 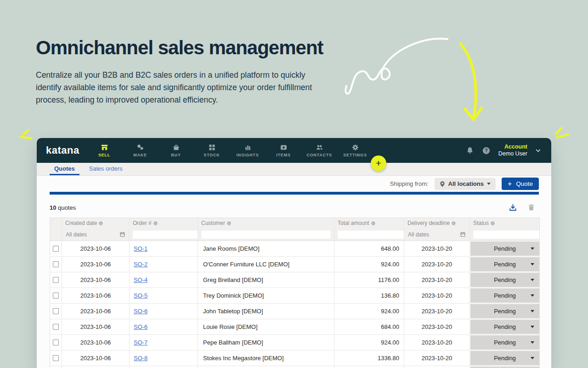 What do you see at coordinates (369, 358) in the screenshot?
I see `amount-cell: 1336.80` at bounding box center [369, 358].